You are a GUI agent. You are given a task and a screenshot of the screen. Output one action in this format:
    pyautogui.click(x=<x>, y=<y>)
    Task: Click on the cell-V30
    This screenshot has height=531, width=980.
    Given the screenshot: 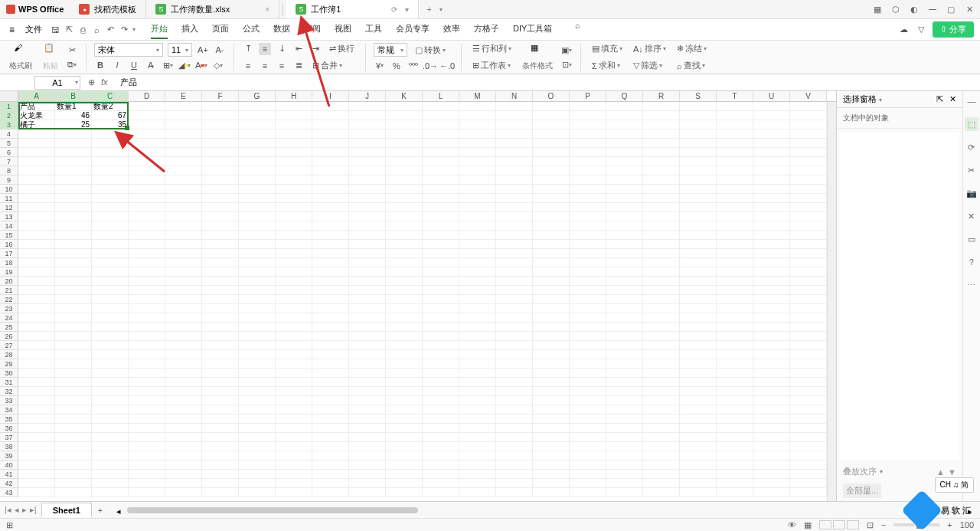 What is the action you would take?
    pyautogui.click(x=808, y=373)
    